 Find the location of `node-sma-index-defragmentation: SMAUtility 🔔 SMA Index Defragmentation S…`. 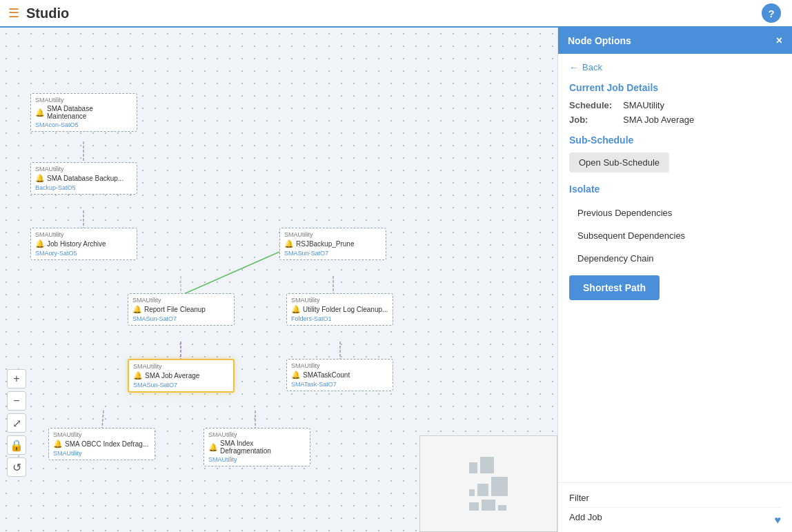

node-sma-index-defragmentation: SMAUtility 🔔 SMA Index Defragmentation S… is located at coordinates (257, 447).